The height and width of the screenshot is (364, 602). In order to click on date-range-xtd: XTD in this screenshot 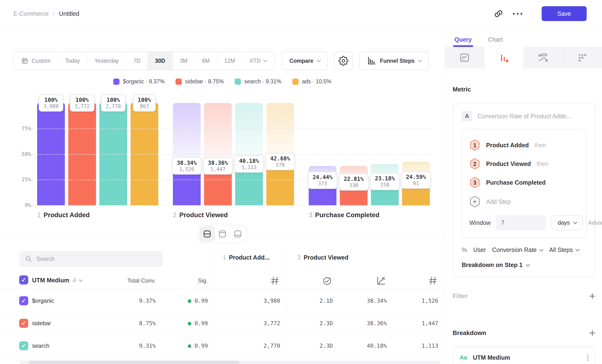, I will do `click(258, 61)`.